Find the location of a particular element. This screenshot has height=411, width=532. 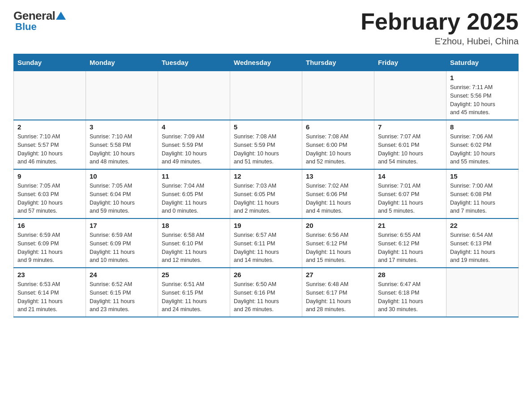

day-info: Sunrise: 7:05 AM Sunset: 6:03 PM Dayligh… is located at coordinates (50, 199).